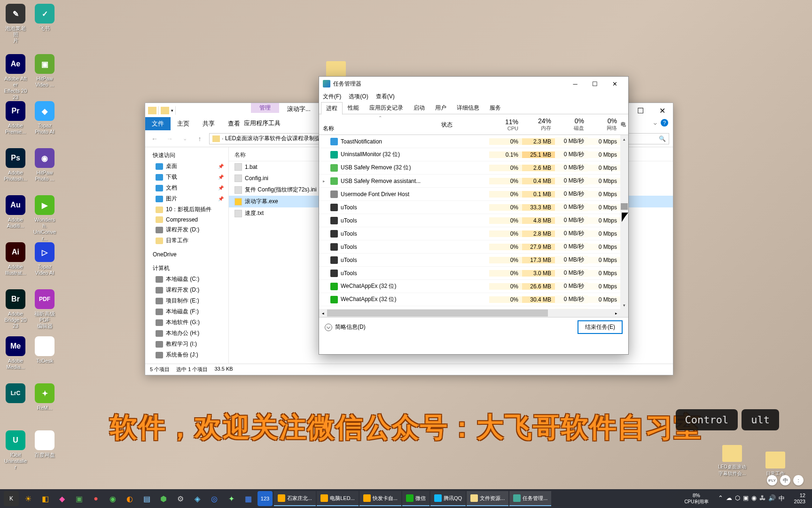 Image resolution: width=812 pixels, height=508 pixels. What do you see at coordinates (45, 499) in the screenshot?
I see `taskbar-pin: ◧` at bounding box center [45, 499].